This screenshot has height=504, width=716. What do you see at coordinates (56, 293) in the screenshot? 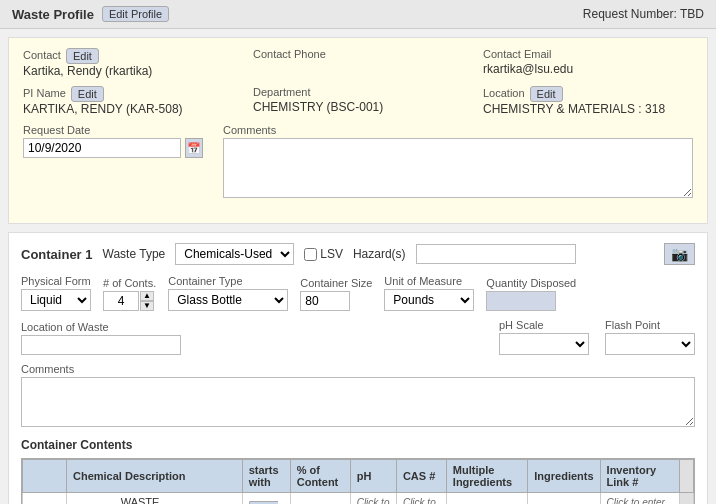
I see `physical-form-group: Physical Form Liquid Solid Gas Sludge` at bounding box center [56, 293].